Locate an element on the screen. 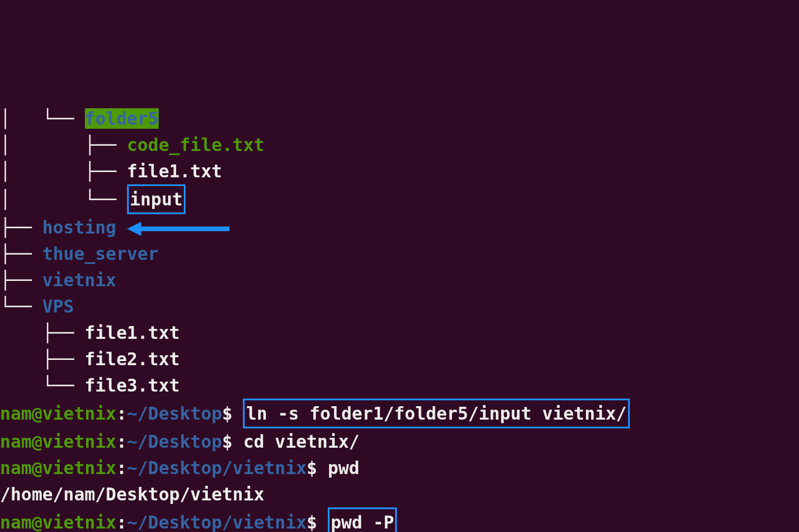 Image resolution: width=799 pixels, height=532 pixels. tree-row-thueserver: ├── thue_server is located at coordinates (399, 254).